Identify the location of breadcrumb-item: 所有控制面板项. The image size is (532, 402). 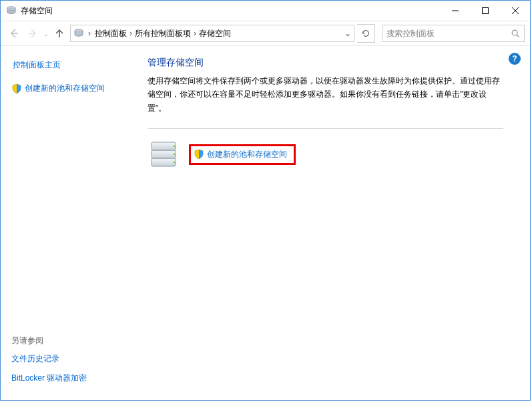
(163, 33).